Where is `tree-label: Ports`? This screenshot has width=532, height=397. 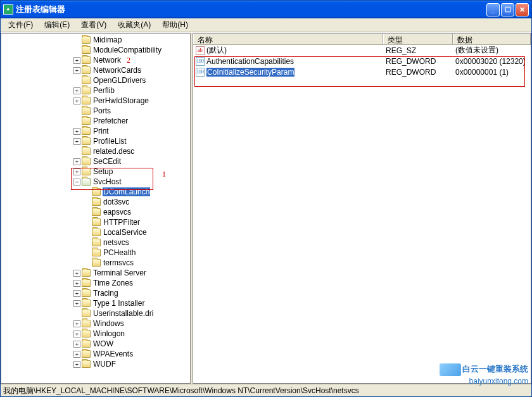
tree-label: Ports is located at coordinates (102, 111).